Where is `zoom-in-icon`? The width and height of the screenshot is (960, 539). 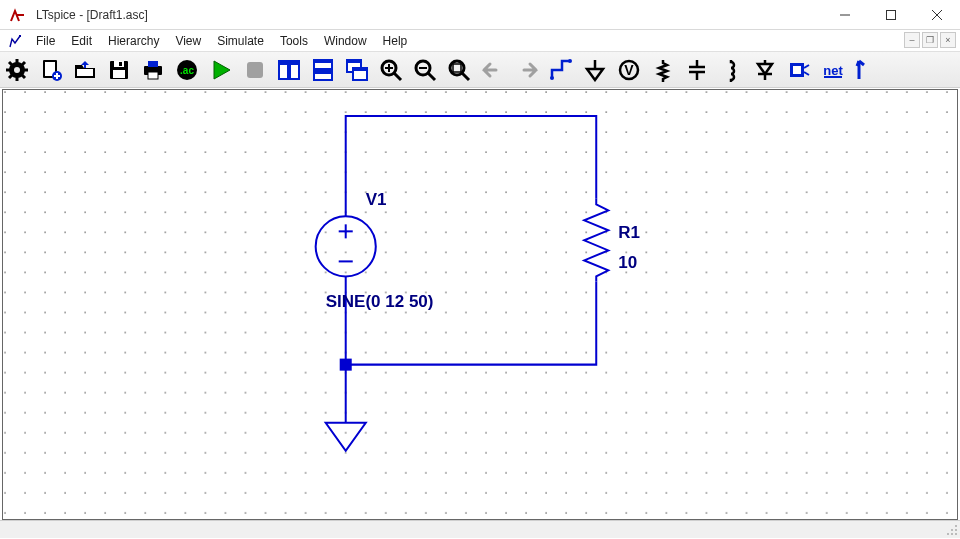 zoom-in-icon is located at coordinates (391, 70).